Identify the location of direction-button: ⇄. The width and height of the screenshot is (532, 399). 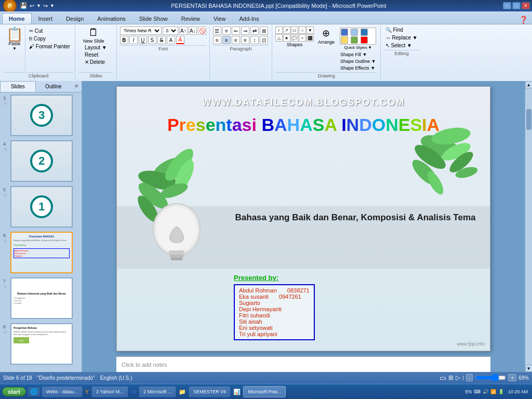
(255, 31).